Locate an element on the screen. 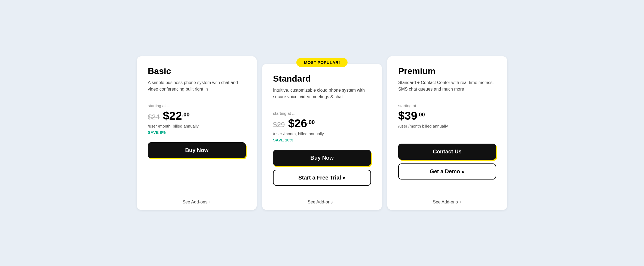  standard-plan-description: Intuitive, customizable cloud phone syst… is located at coordinates (322, 95).